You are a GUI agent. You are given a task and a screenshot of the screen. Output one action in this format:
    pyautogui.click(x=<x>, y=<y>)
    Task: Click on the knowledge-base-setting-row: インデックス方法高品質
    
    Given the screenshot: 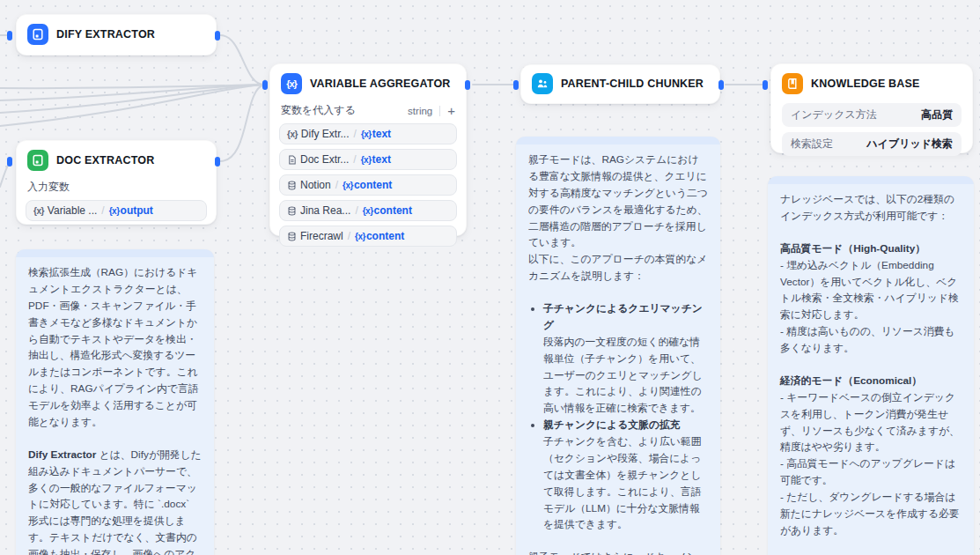 What is the action you would take?
    pyautogui.click(x=872, y=115)
    